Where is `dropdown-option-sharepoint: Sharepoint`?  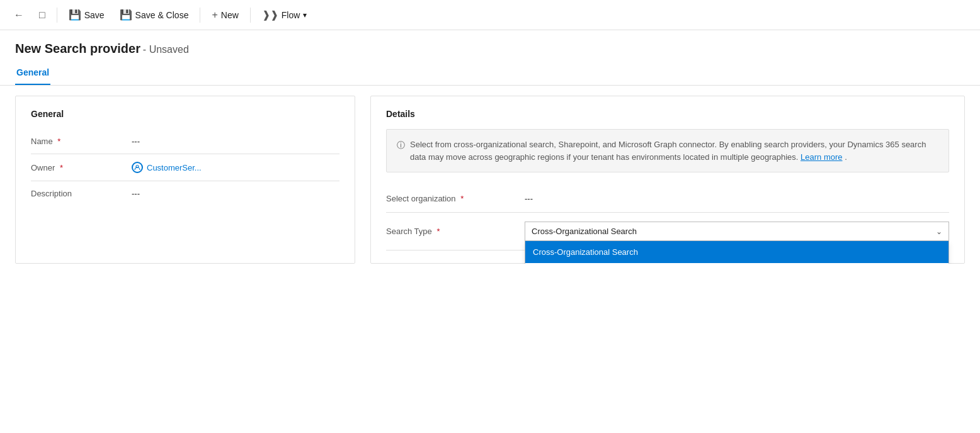 dropdown-option-sharepoint: Sharepoint is located at coordinates (737, 263).